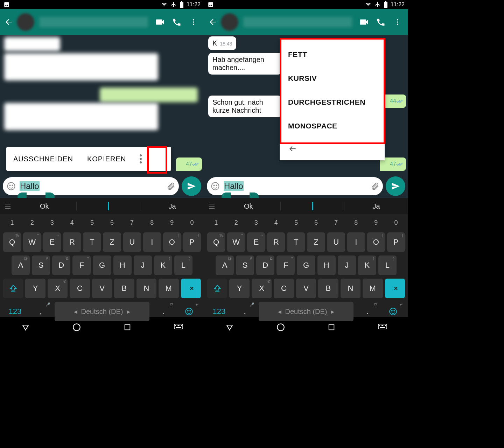  What do you see at coordinates (230, 327) in the screenshot?
I see `nav-back` at bounding box center [230, 327].